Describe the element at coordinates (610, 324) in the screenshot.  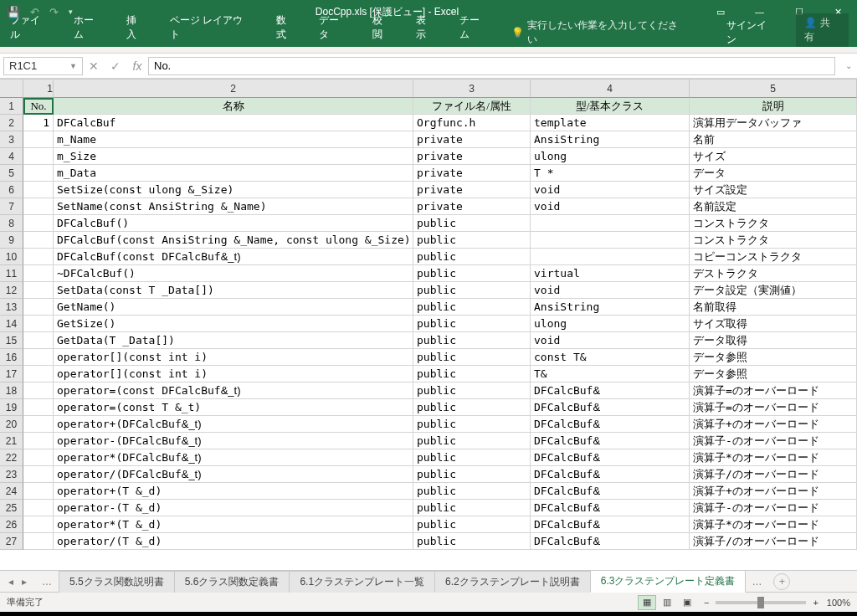
I see `cell: ulong` at that location.